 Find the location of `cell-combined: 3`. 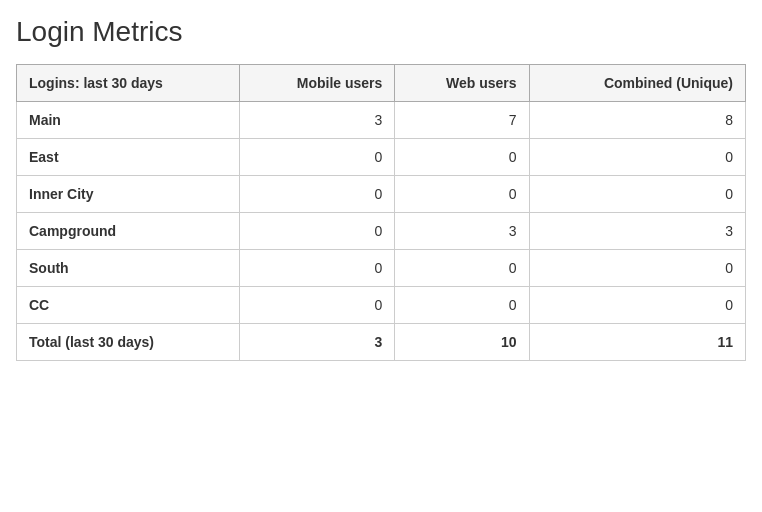

cell-combined: 3 is located at coordinates (637, 232).